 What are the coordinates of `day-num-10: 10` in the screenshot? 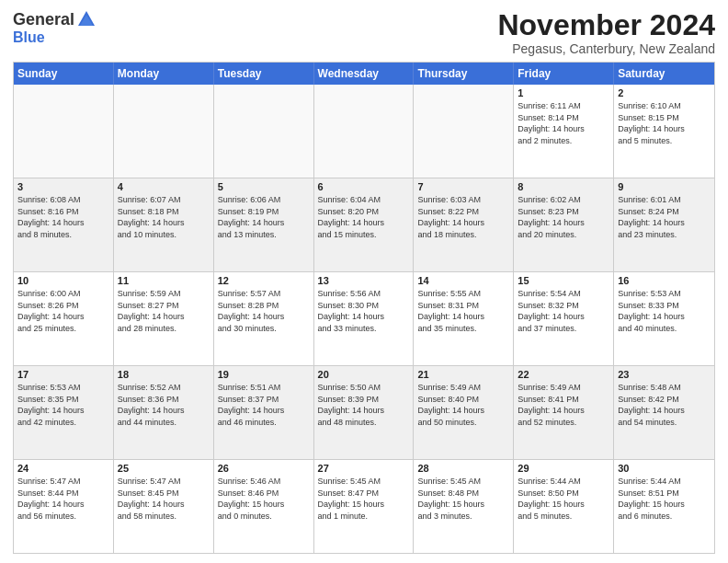 It's located at (63, 281).